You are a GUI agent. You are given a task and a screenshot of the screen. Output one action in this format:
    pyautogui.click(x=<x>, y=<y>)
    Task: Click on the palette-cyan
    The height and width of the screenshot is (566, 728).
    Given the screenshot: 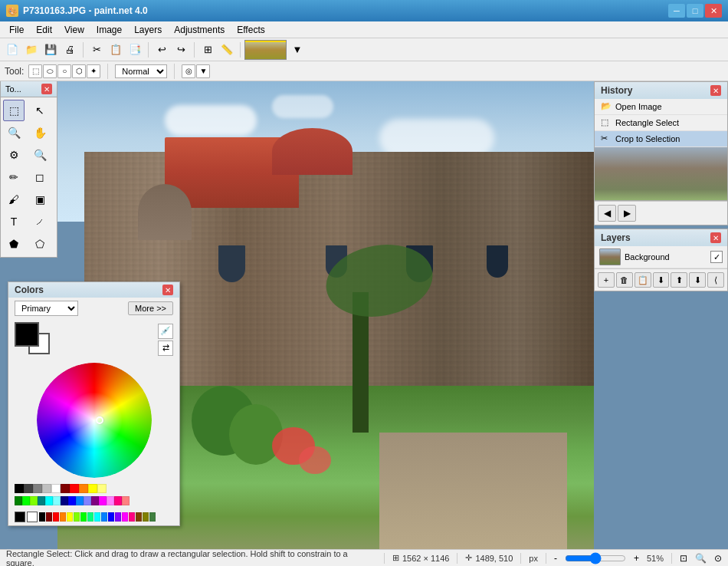 What is the action you would take?
    pyautogui.click(x=49, y=501)
    